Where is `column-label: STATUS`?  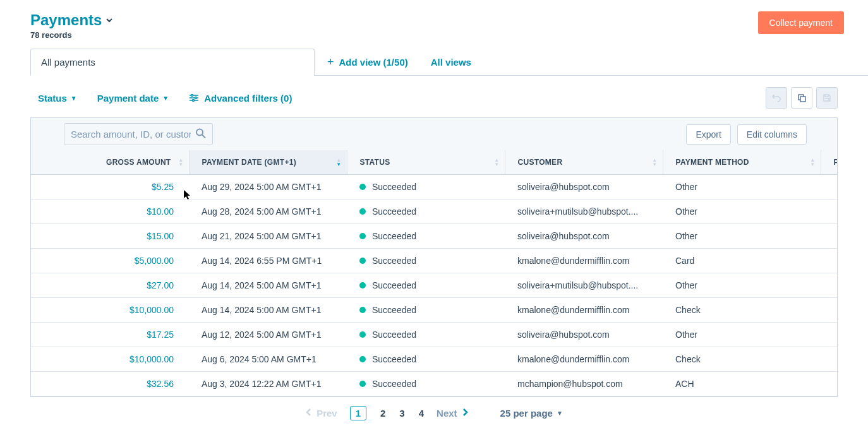 column-label: STATUS is located at coordinates (375, 162).